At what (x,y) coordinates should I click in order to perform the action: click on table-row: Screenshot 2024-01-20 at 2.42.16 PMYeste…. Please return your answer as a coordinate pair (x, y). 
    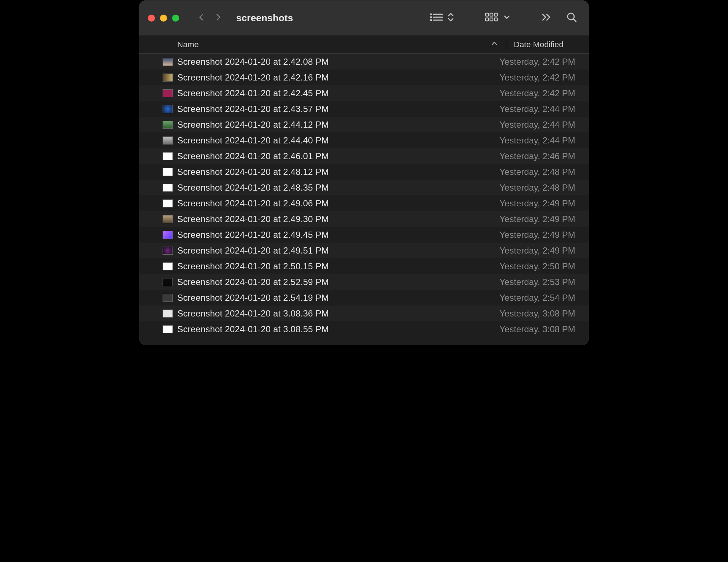
    Looking at the image, I should click on (364, 78).